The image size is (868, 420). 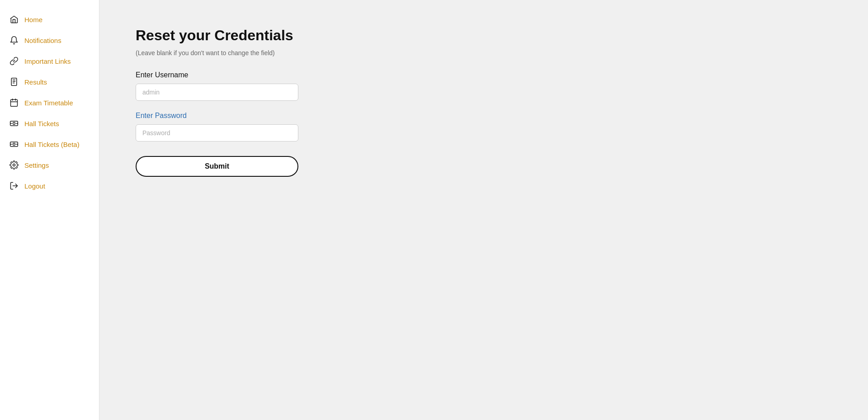 I want to click on sidebar-item-hall-tickets: Hall Tickets, so click(x=50, y=123).